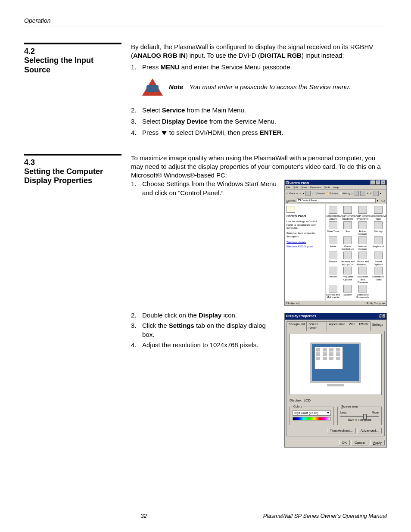  Describe the element at coordinates (363, 292) in the screenshot. I see `control-panel-item: Users and Passwords` at that location.